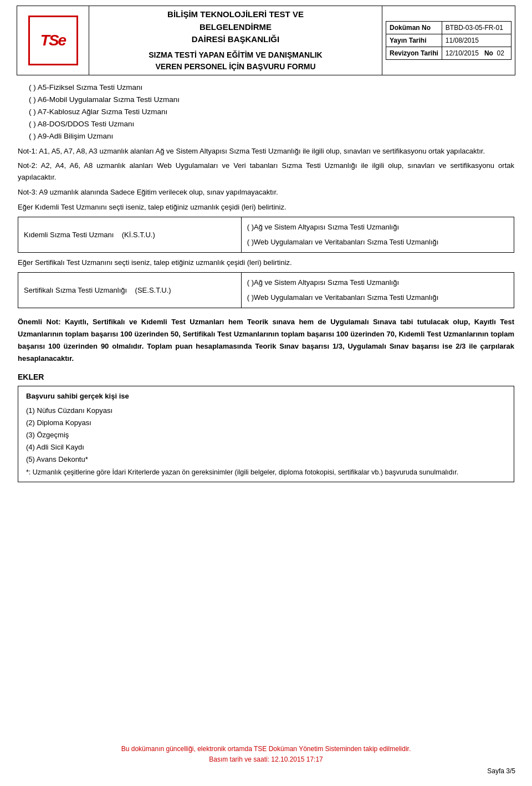  I want to click on pub-value: 11/08/2015, so click(477, 40).